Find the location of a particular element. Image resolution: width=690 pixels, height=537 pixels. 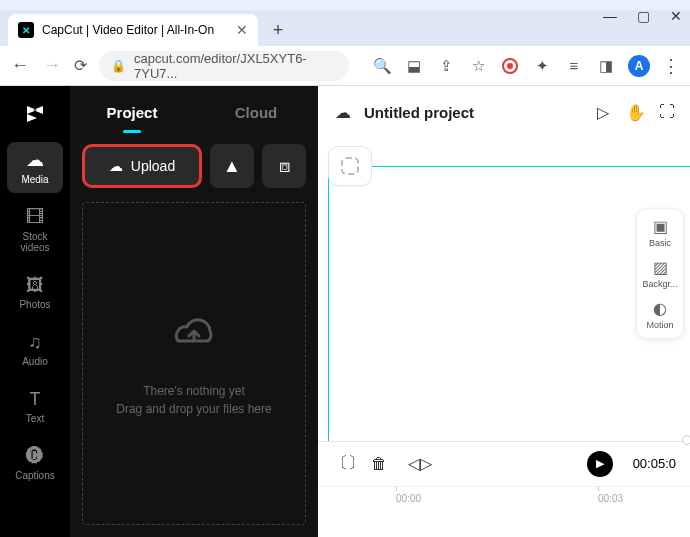

split-icon: 〔〕 is located at coordinates (341, 464).